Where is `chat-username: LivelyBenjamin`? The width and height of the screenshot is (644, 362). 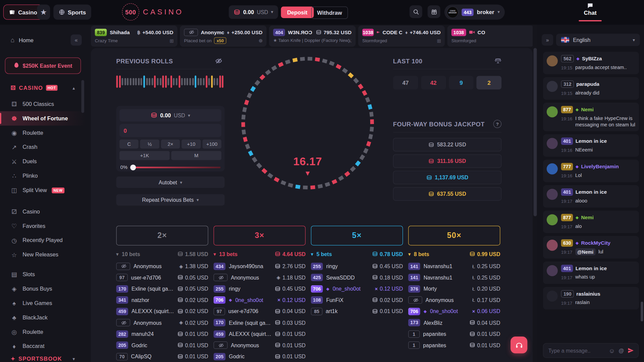 chat-username: LivelyBenjamin is located at coordinates (600, 167).